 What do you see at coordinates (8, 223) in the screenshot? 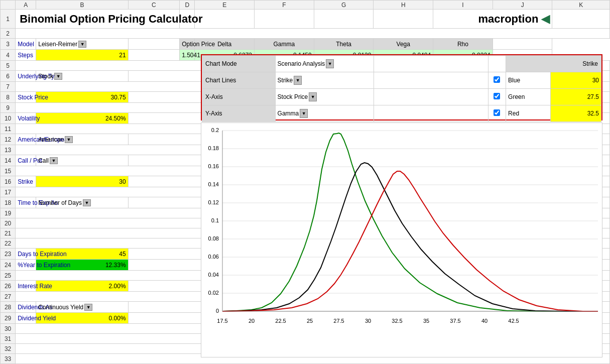
I see `row-20: 20` at bounding box center [8, 223].